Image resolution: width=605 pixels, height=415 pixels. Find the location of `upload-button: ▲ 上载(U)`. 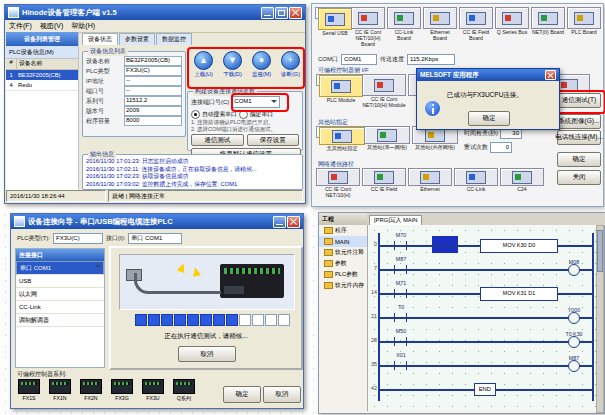

upload-button: ▲ 上载(U) is located at coordinates (204, 64).